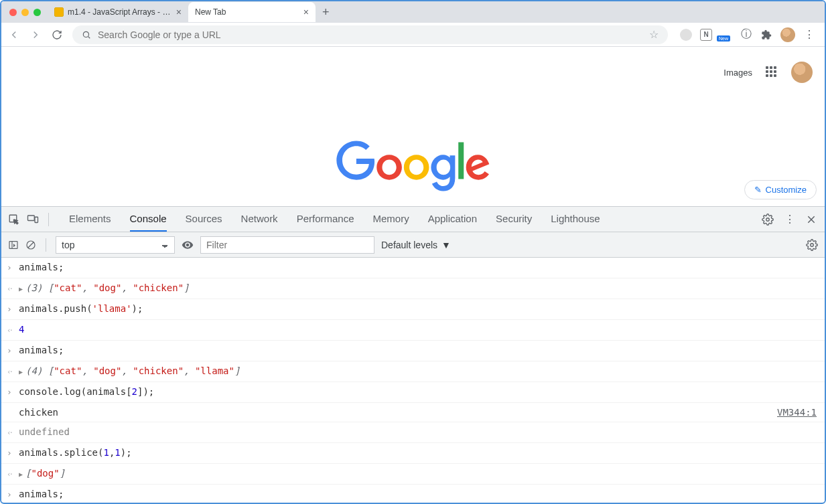 This screenshot has height=504, width=826. What do you see at coordinates (768, 220) in the screenshot?
I see `settings-gear-icon` at bounding box center [768, 220].